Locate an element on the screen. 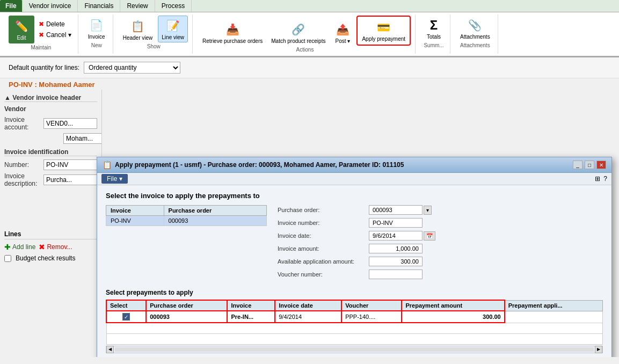 The height and width of the screenshot is (364, 619). invoice-cell: PO-INV is located at coordinates (135, 221).